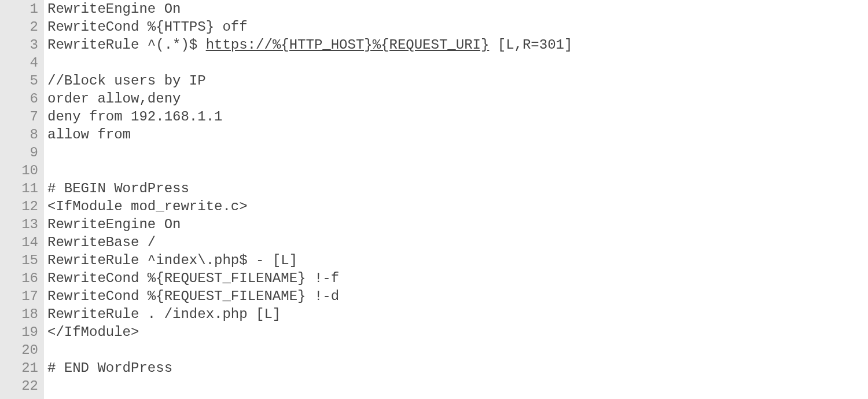 This screenshot has width=868, height=399. Describe the element at coordinates (127, 45) in the screenshot. I see `code-text-segment: RewriteRule ^(.*)$` at that location.